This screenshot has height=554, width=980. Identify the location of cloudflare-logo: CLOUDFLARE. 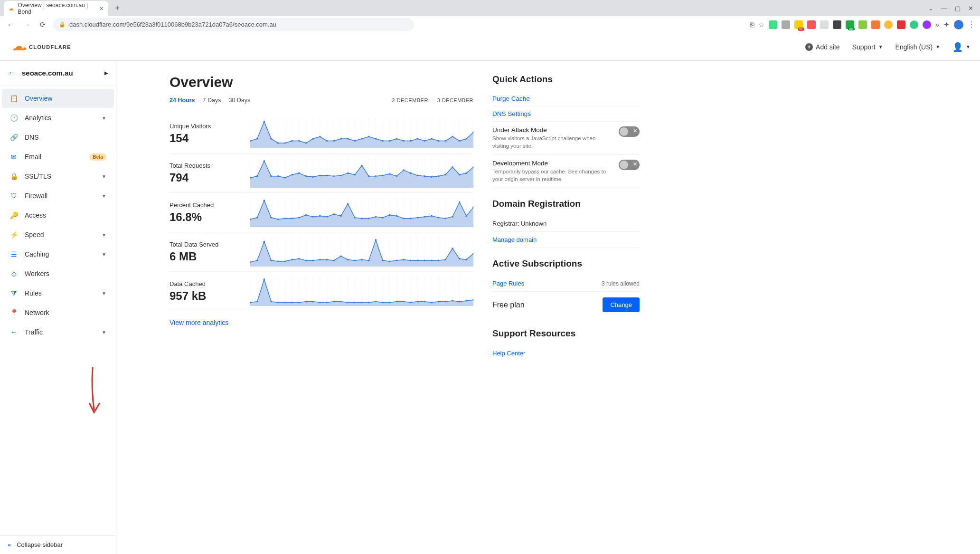
(40, 47).